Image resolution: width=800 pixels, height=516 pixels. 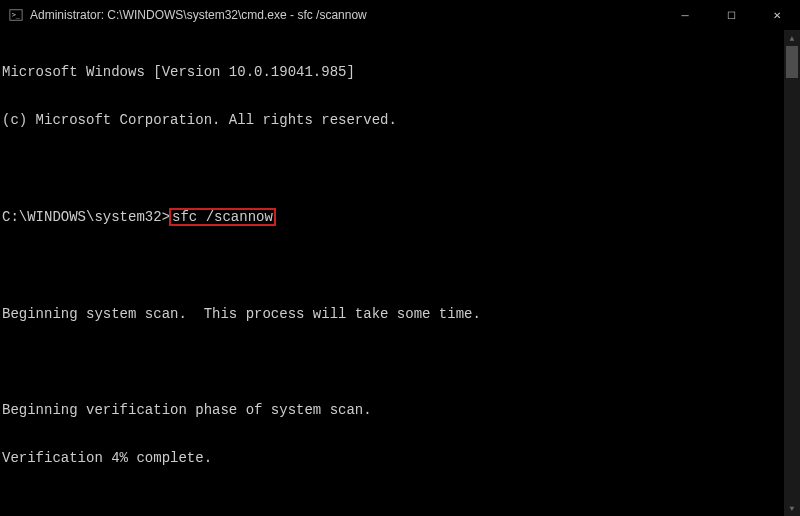 I want to click on minimize-button: ─, so click(x=685, y=15).